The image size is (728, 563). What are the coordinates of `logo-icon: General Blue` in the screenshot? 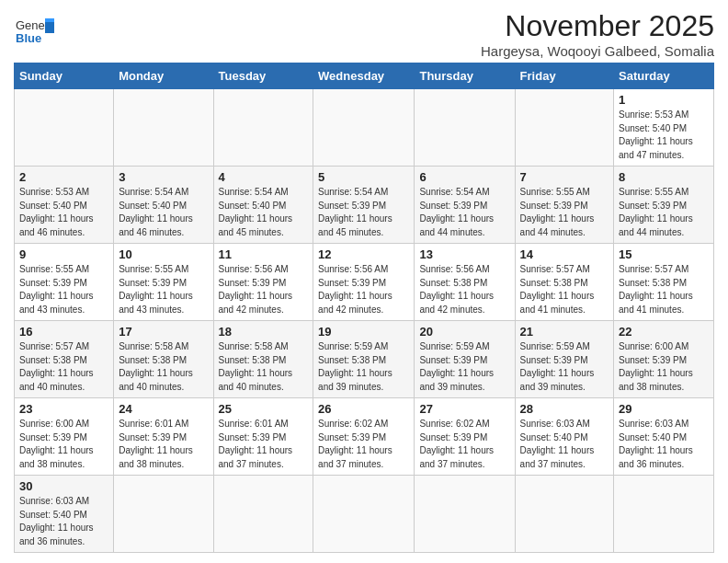 It's located at (34, 31).